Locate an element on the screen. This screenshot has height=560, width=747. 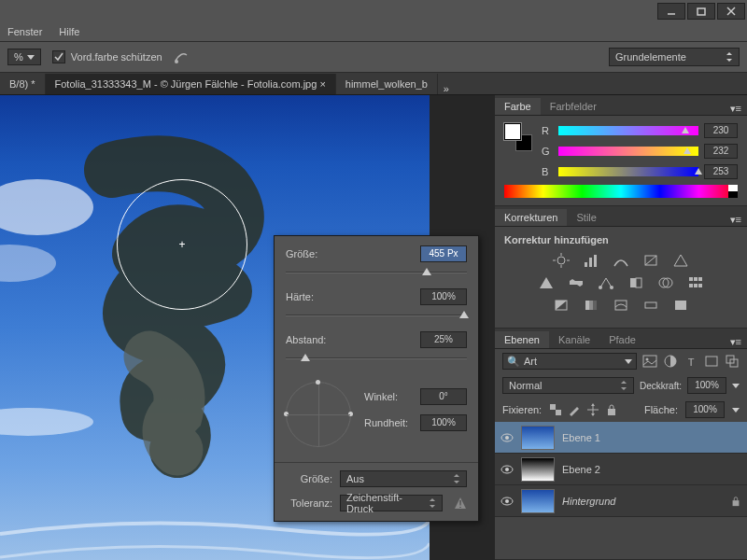
filter-adjust-icon is located at coordinates (670, 361).